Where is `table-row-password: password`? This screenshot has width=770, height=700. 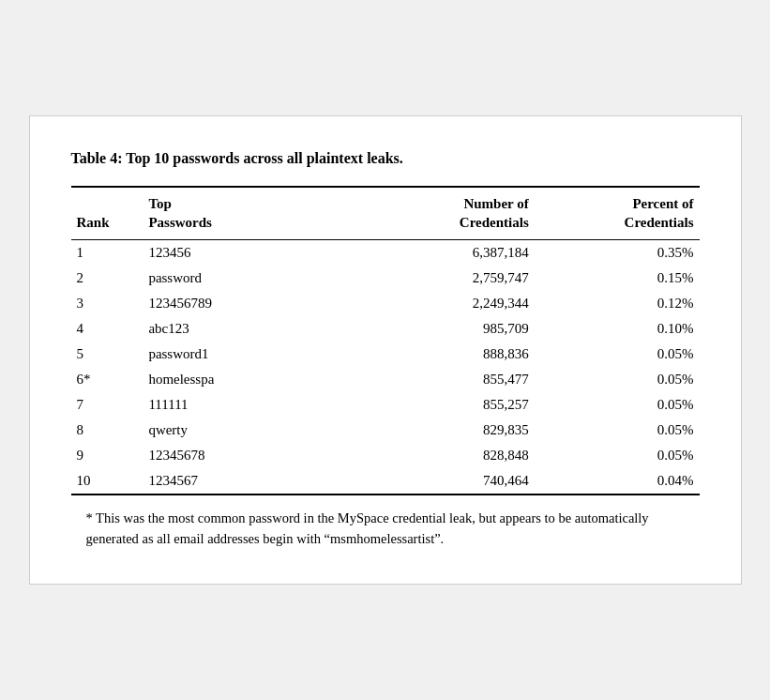 table-row-password: password is located at coordinates (246, 278).